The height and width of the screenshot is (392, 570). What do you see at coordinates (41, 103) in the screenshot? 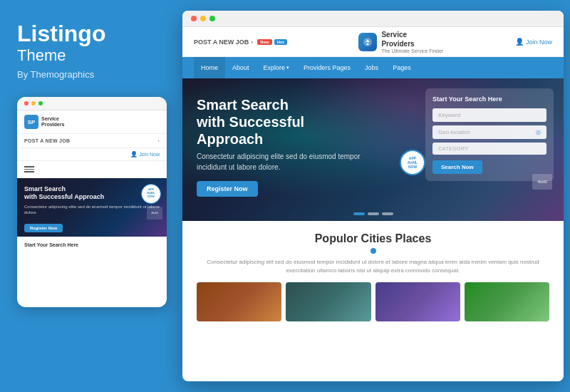
I see `mobile-dot-green` at bounding box center [41, 103].